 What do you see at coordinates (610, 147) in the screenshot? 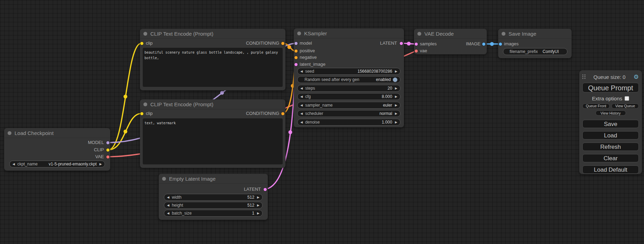
I see `refresh-button: Refresh` at bounding box center [610, 147].